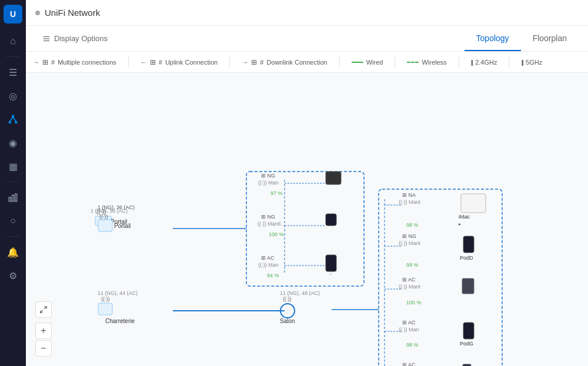 Image resolution: width=588 pixels, height=366 pixels. What do you see at coordinates (13, 276) in the screenshot?
I see `sidebar-item-settings: ⚙` at bounding box center [13, 276].